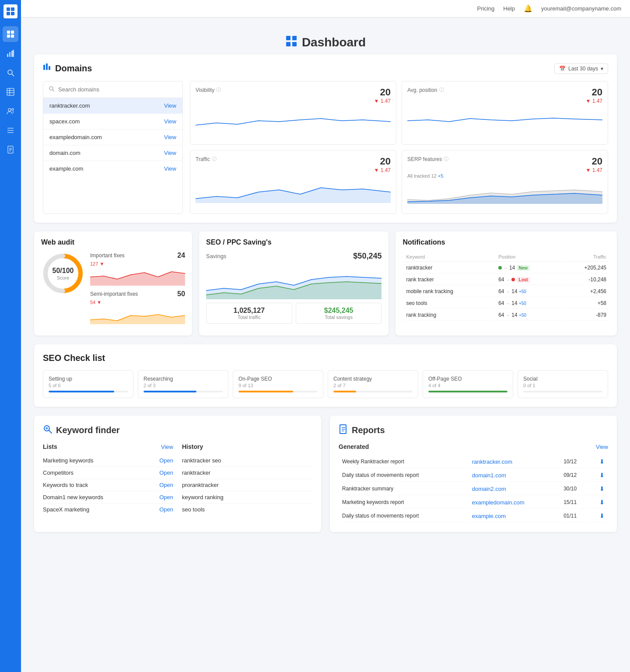 The height and width of the screenshot is (672, 630). Describe the element at coordinates (63, 278) in the screenshot. I see `score-label: Score` at that location.